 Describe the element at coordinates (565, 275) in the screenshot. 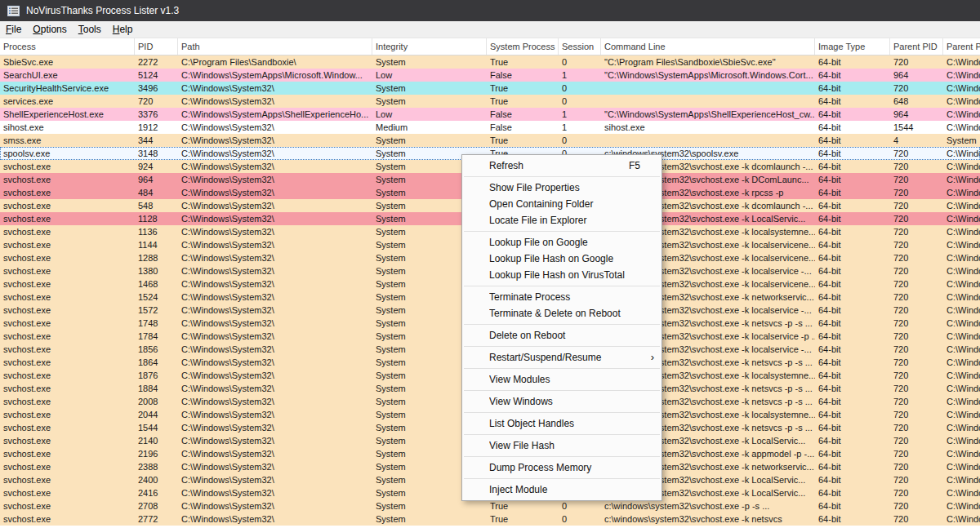

I see `context-menu-item-label: Lookup File Hash on VirusTotal` at that location.